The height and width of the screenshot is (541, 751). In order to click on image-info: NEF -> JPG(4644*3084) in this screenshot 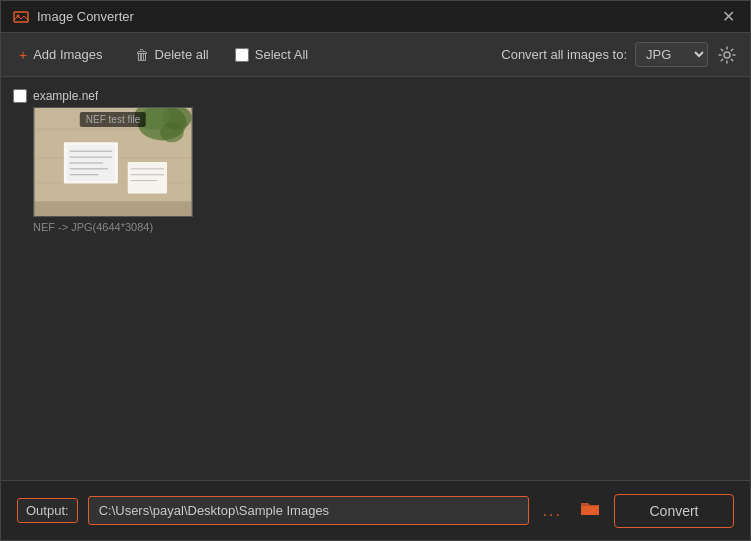, I will do `click(93, 227)`.